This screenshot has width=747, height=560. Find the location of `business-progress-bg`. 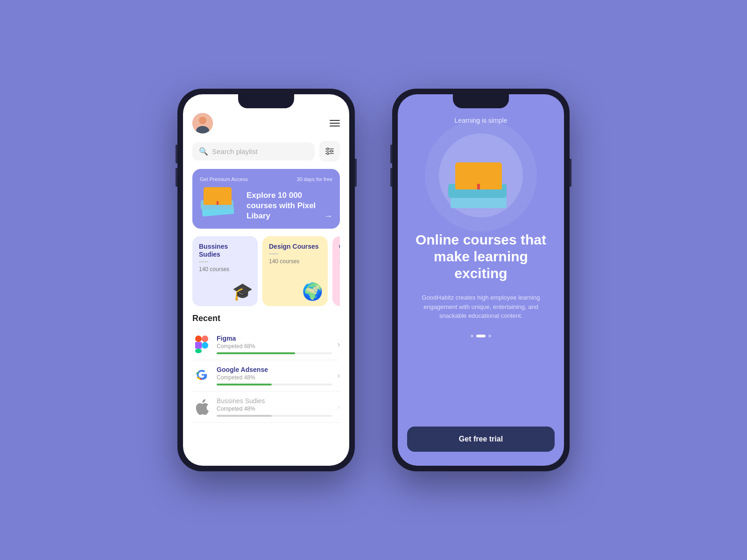

business-progress-bg is located at coordinates (275, 416).